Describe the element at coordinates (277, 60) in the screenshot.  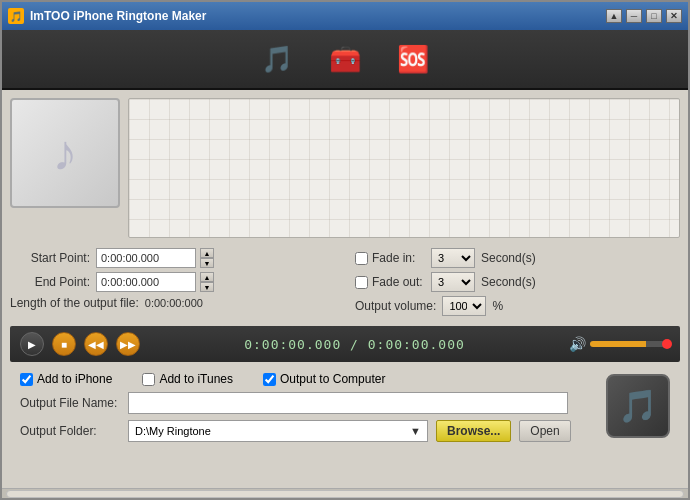
I see `add-music-icon: 🎵` at that location.